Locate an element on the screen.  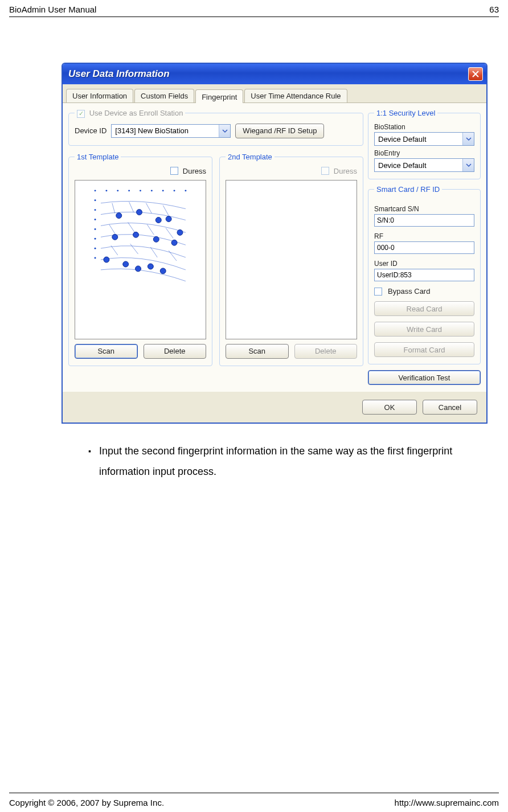
bullet-text: Input the second fingerprint information… is located at coordinates (293, 461).